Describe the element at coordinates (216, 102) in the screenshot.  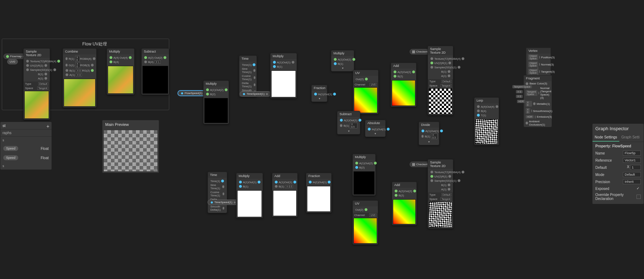
I see `node-multiply-2: Multiply A(1)Out(2) B(2)` at that location.